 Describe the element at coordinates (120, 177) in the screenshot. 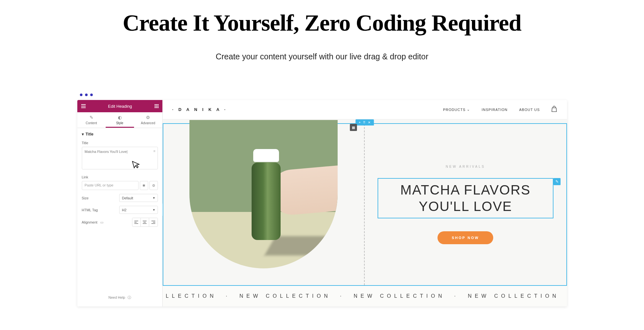

I see `link-field-label: Link` at that location.